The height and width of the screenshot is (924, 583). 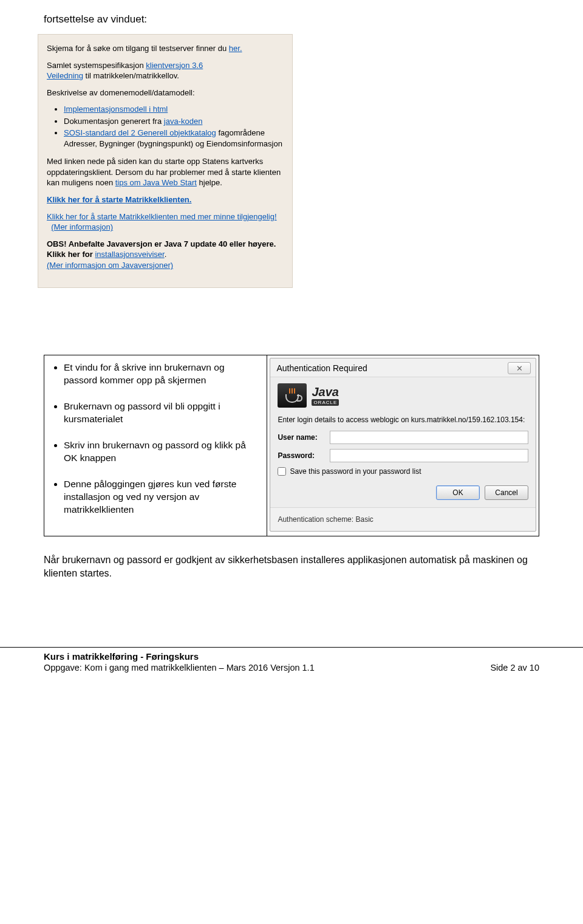 What do you see at coordinates (82, 227) in the screenshot?
I see `link-mer-informasjon: (Mer informasjon)` at bounding box center [82, 227].